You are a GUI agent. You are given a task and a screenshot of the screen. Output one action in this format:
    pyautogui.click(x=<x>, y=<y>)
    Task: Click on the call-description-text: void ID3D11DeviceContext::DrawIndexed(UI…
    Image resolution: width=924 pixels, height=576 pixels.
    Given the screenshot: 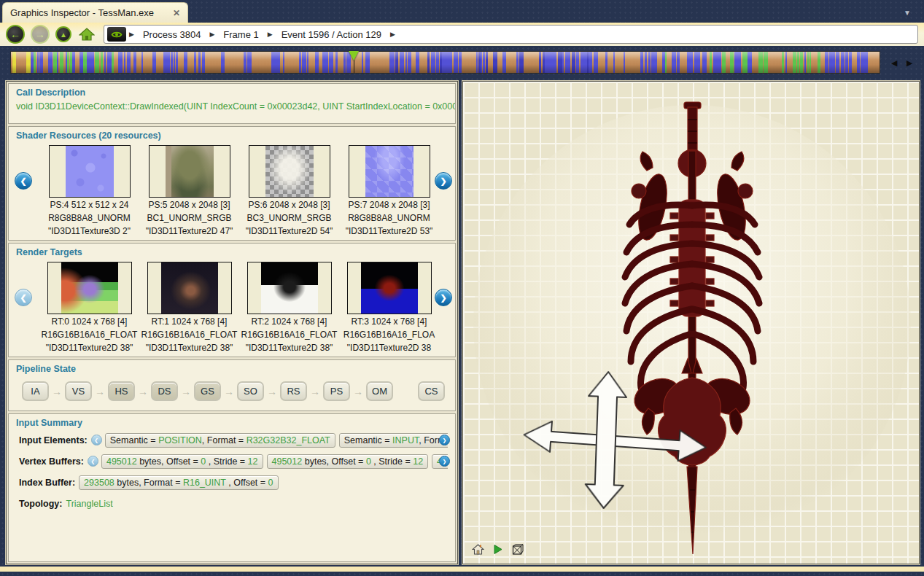 What is the action you would take?
    pyautogui.click(x=232, y=106)
    